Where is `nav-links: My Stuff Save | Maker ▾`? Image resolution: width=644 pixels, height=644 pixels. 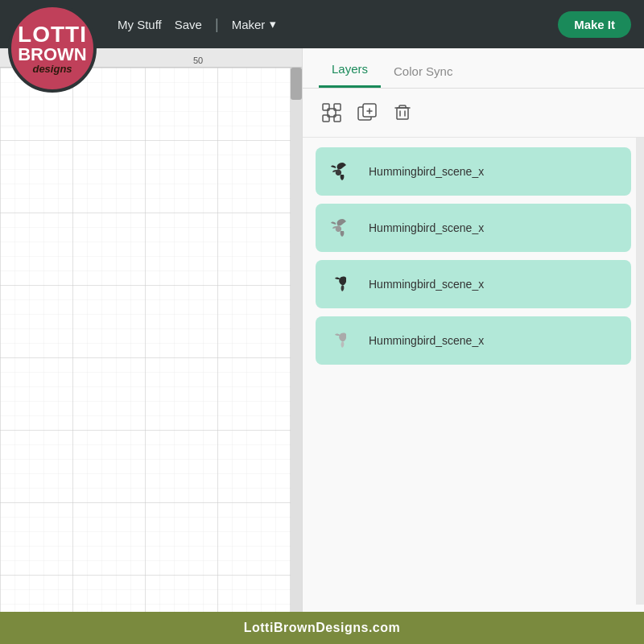 nav-links: My Stuff Save | Maker ▾ is located at coordinates (196, 24).